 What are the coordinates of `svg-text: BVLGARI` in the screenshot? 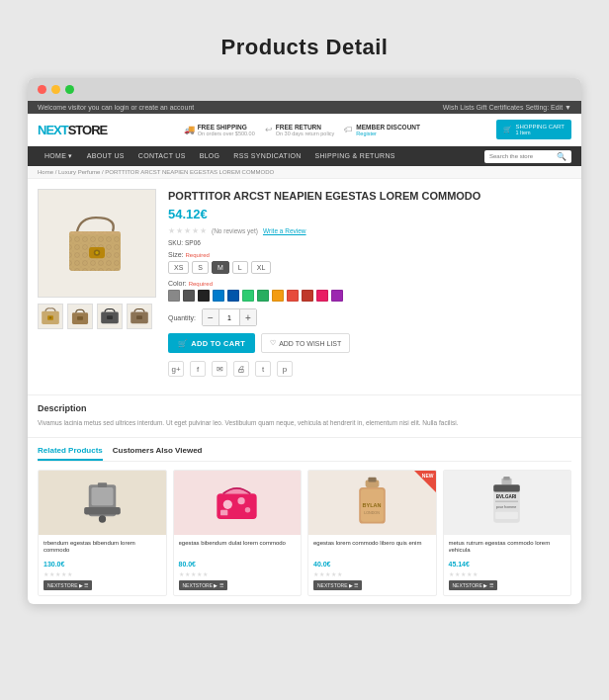 It's located at (506, 496).